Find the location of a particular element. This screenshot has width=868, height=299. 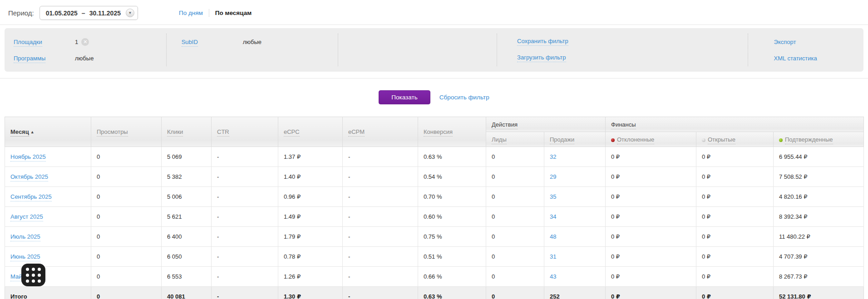

month-link: Сентябрь 2025 is located at coordinates (31, 197).